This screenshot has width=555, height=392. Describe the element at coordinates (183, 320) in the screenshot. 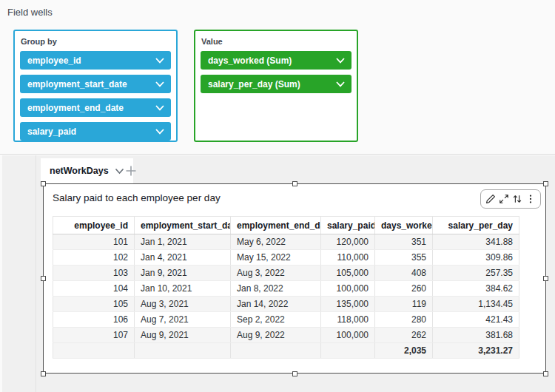

I see `table-cell: Aug 7, 2021` at that location.